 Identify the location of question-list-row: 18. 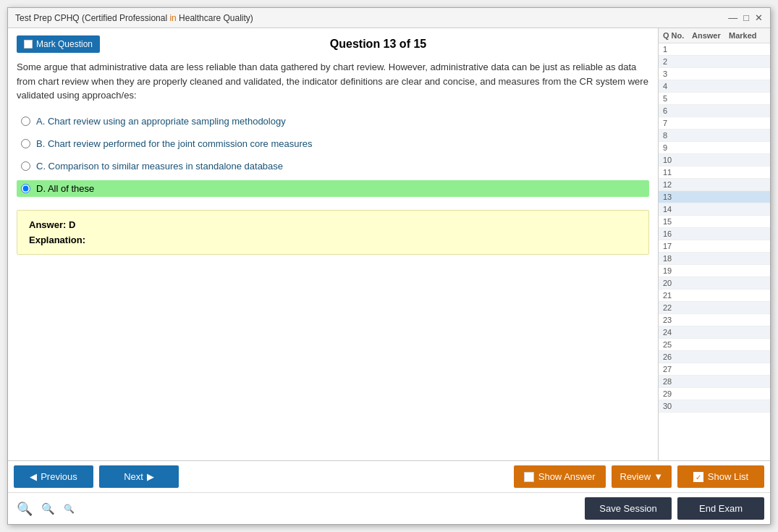
(714, 259).